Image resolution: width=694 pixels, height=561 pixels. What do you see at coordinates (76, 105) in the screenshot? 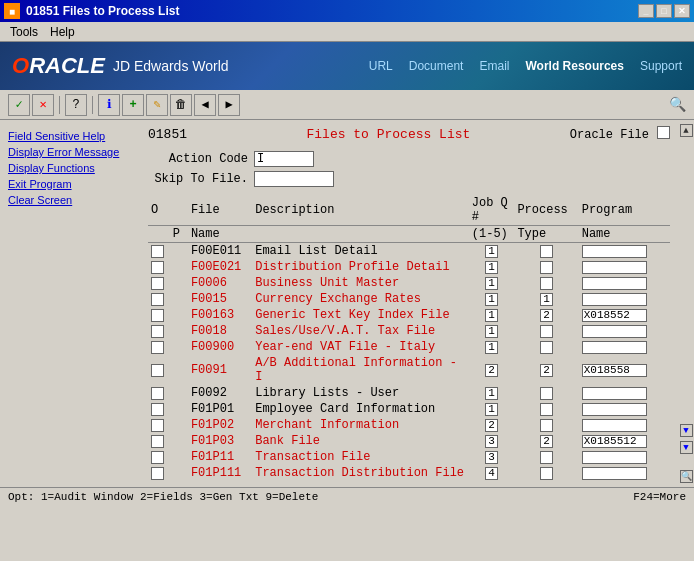
I see `toolbar-help-button: ?` at bounding box center [76, 105].